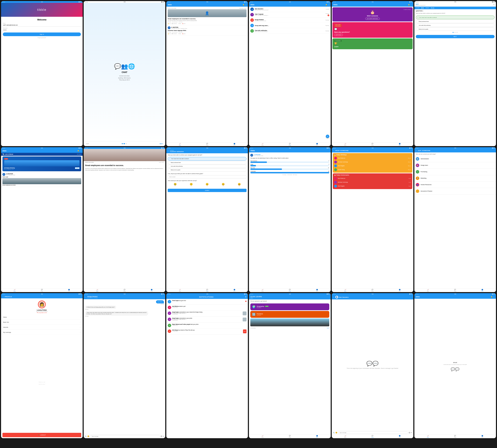 The image size is (497, 448). I want to click on share-action: ↗ Share, so click(180, 24).